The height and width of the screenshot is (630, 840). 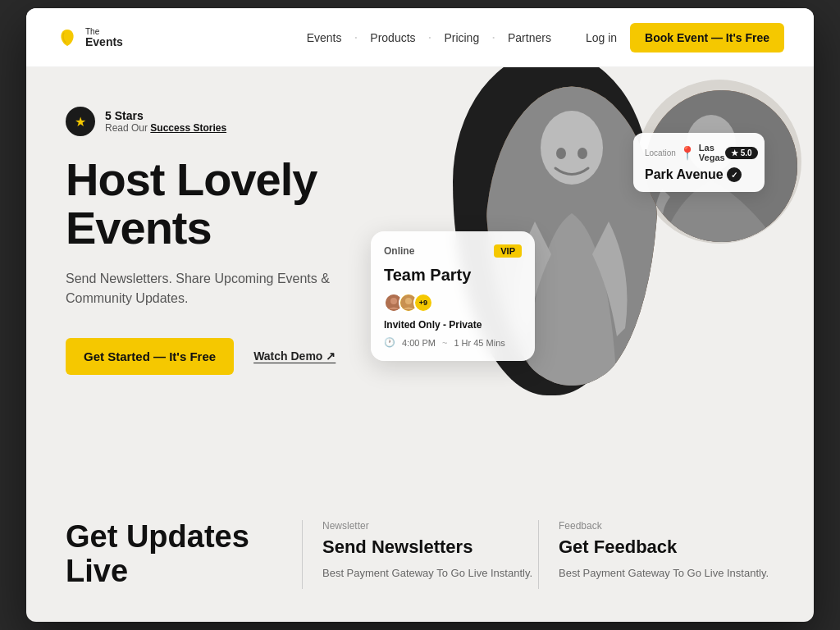 I want to click on nav-actions: Log in Book Event — It's Free, so click(x=685, y=38).